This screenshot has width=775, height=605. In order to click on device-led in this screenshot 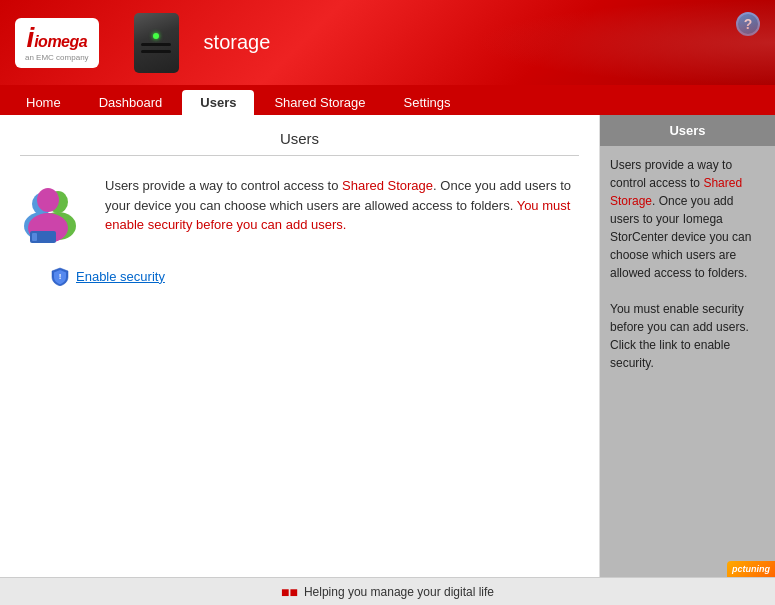, I will do `click(156, 36)`.